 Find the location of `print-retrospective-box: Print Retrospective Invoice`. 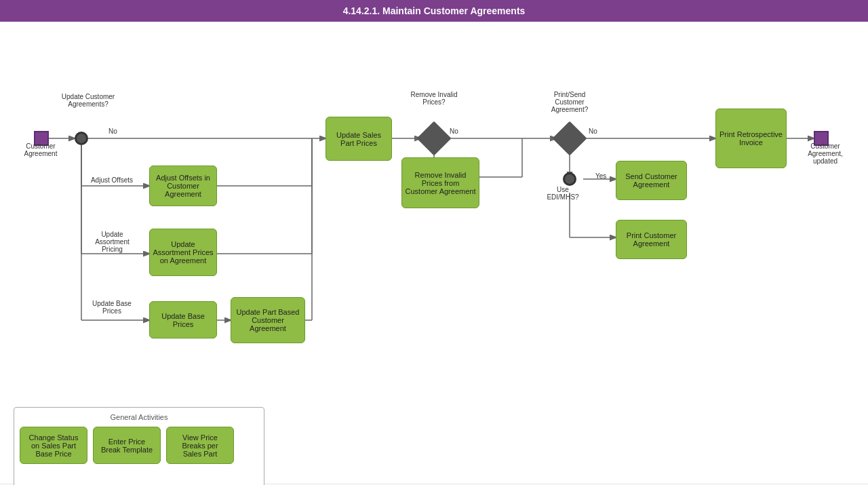

print-retrospective-box: Print Retrospective Invoice is located at coordinates (751, 138).